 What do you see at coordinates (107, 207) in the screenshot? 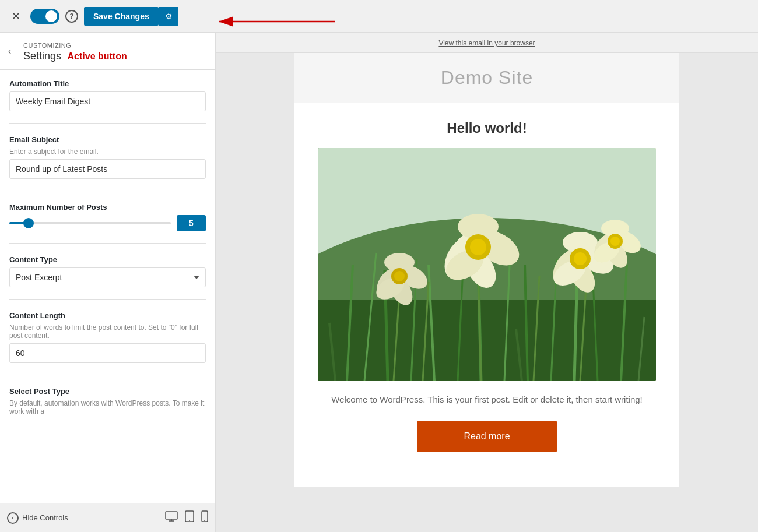
I see `max-posts-label: Maximum Number of Posts` at bounding box center [107, 207].